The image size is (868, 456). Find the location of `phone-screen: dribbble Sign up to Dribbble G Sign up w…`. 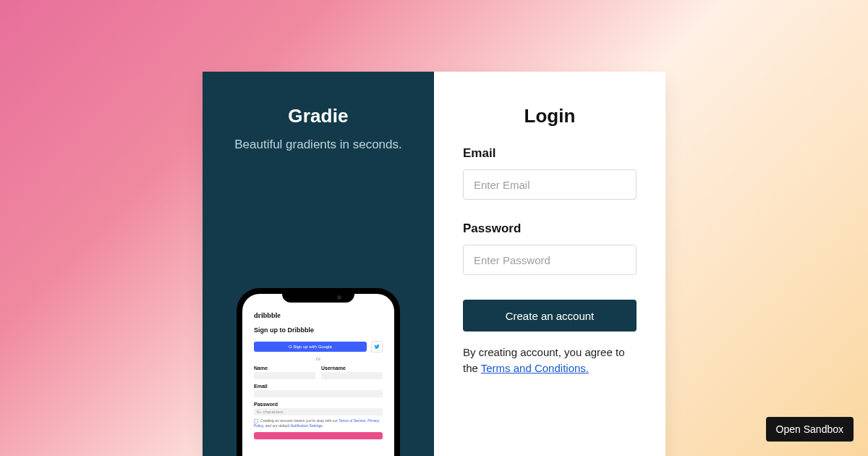

phone-screen: dribbble Sign up to Dribbble G Sign up w… is located at coordinates (318, 375).